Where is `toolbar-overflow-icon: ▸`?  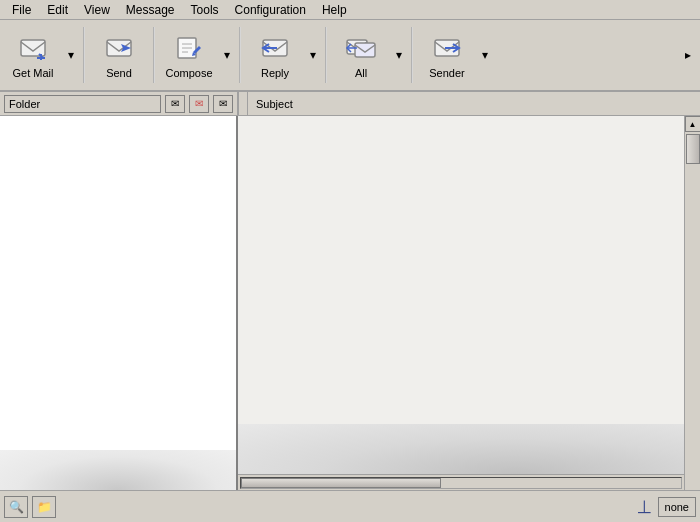
toolbar-overflow-icon: ▸ is located at coordinates (688, 55).